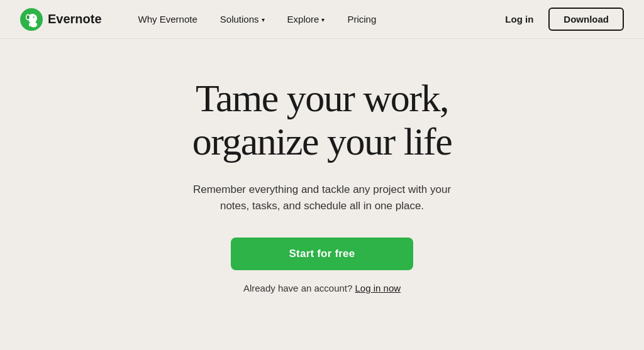 The height and width of the screenshot is (350, 644). I want to click on already-account-text: Already have an account? Log in now, so click(322, 288).